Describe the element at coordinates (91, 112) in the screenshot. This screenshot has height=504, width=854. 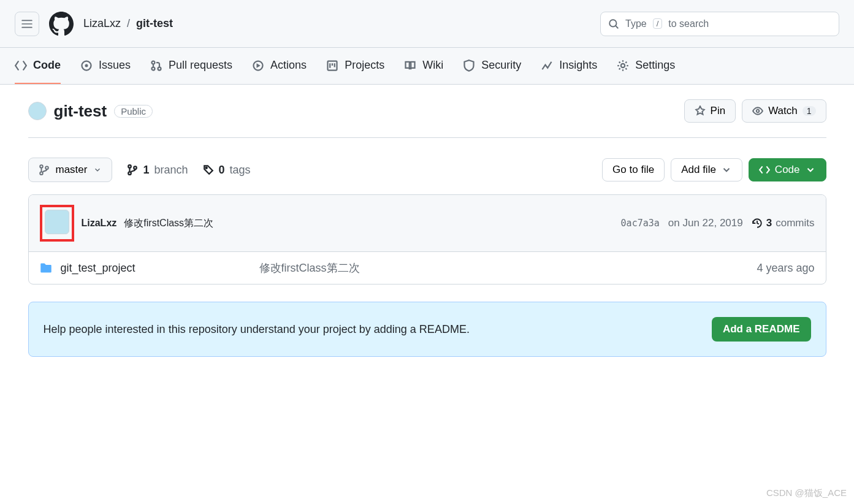
I see `repo-title-area: git-test Public` at that location.